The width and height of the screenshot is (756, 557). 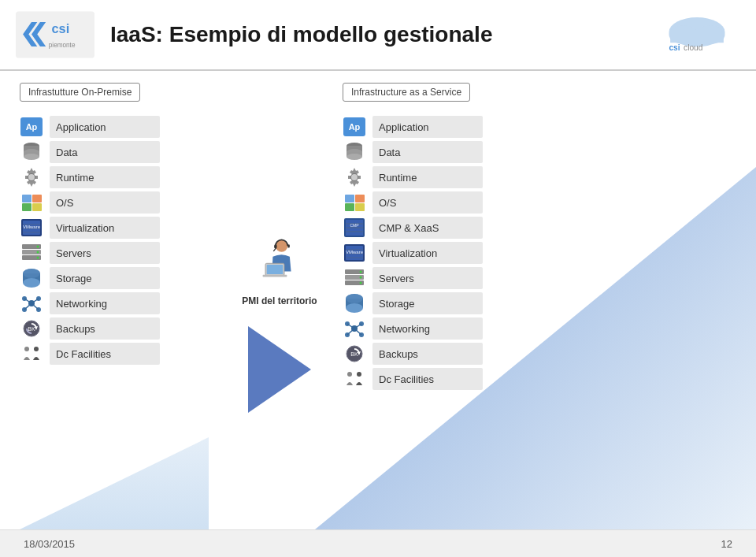 What do you see at coordinates (118, 177) in the screenshot?
I see `layer-runtime-left: Runtime` at bounding box center [118, 177].